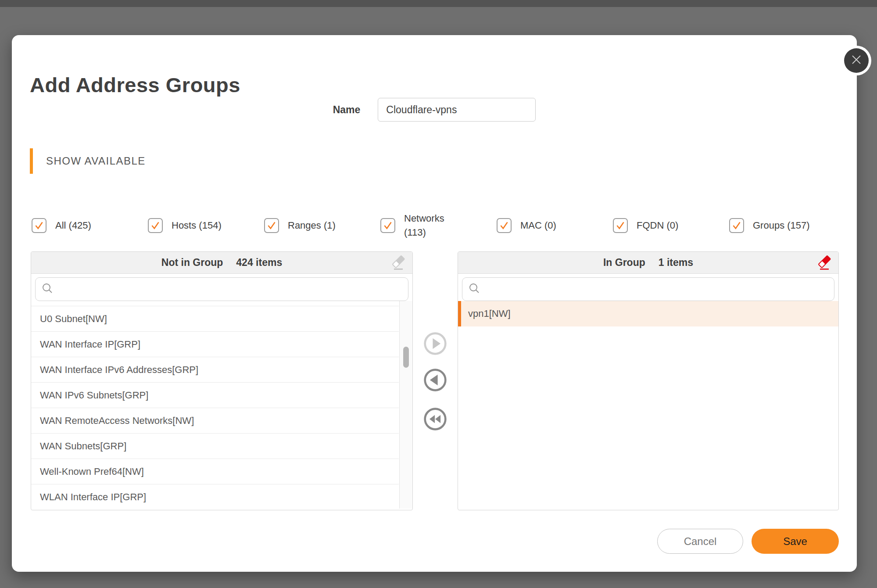 This screenshot has height=588, width=877. What do you see at coordinates (398, 263) in the screenshot?
I see `clear-selection-button` at bounding box center [398, 263].